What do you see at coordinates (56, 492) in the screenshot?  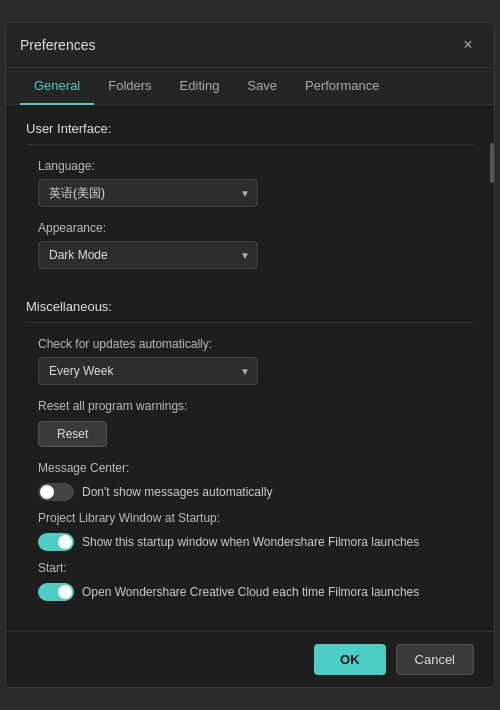 I see `message-toggle-track` at bounding box center [56, 492].